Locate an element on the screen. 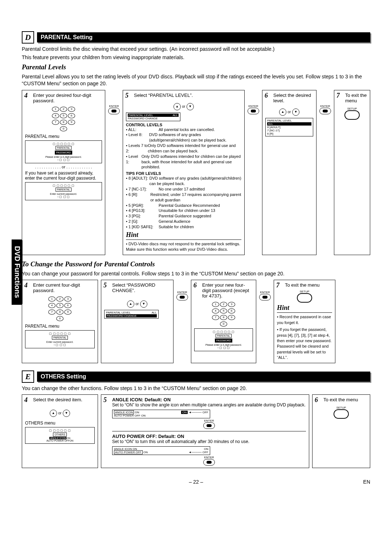 This screenshot has width=392, height=541. parental-menu-label: PARENTAL menu is located at coordinates (64, 136).